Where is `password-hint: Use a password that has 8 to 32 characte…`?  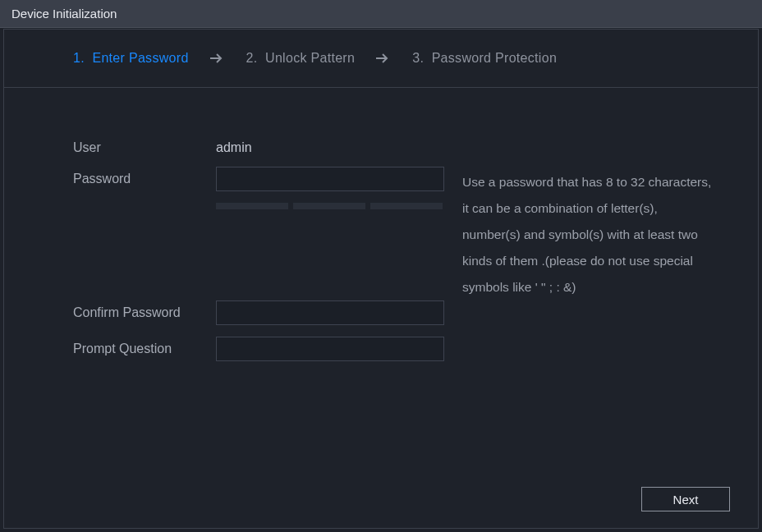
password-hint: Use a password that has 8 to 32 characte… is located at coordinates (590, 233).